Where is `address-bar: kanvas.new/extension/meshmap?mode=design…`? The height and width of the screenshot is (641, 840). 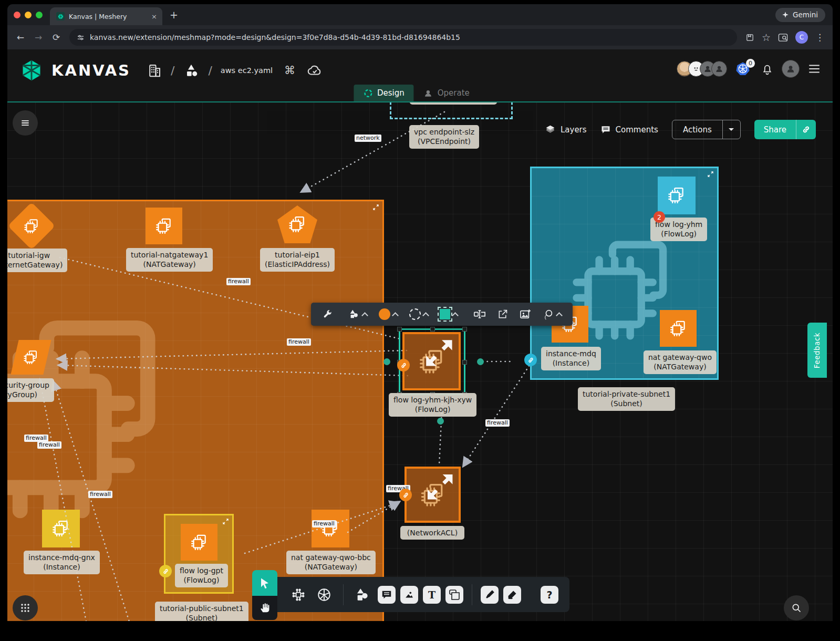 address-bar: kanvas.new/extension/meshmap?mode=design… is located at coordinates (403, 37).